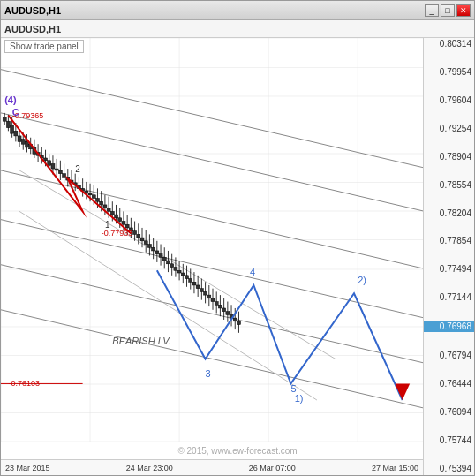  What do you see at coordinates (28, 468) in the screenshot?
I see `time-0: 23 Mar 2015` at bounding box center [28, 468].